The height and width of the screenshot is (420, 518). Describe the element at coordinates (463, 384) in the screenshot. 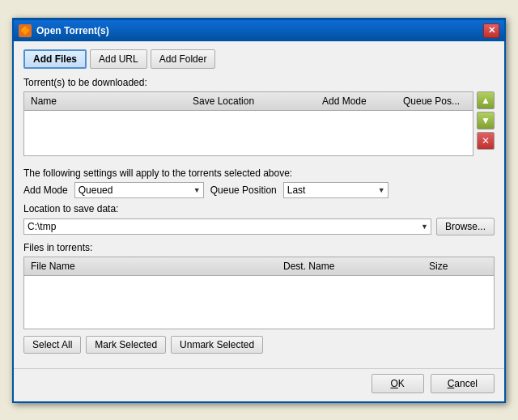

I see `cancel-label: Cancel` at that location.